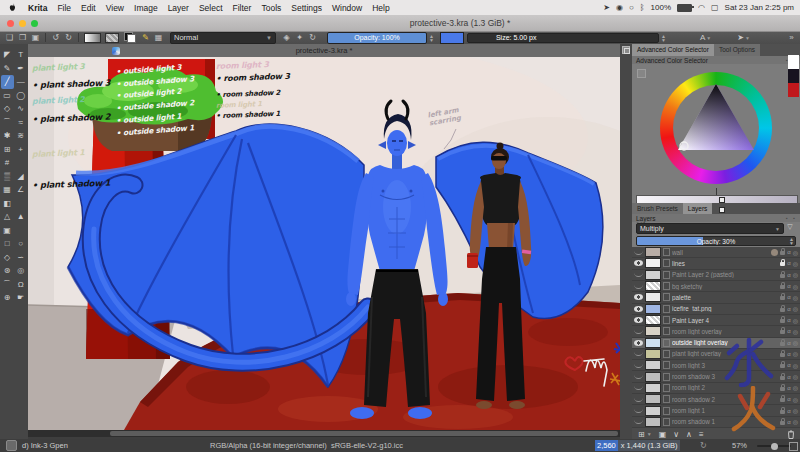  I want to click on color-swatch, so click(794, 62).